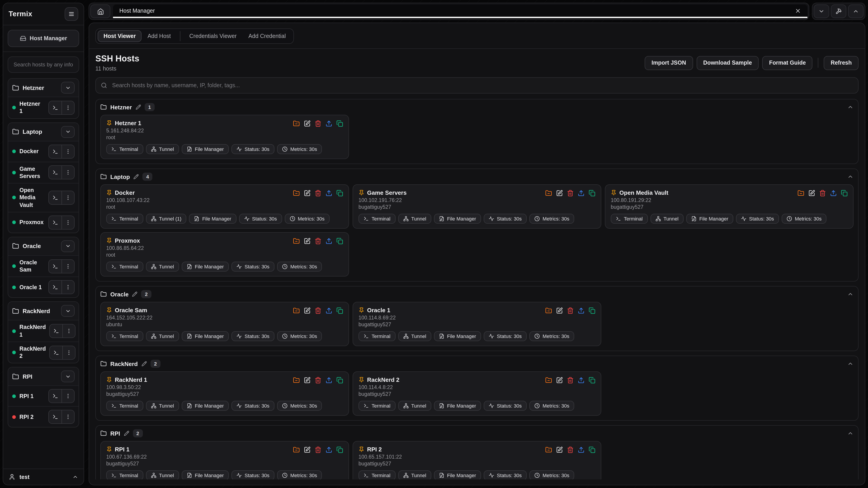  What do you see at coordinates (43, 151) in the screenshot?
I see `sidebar-host-row: Docker` at bounding box center [43, 151].